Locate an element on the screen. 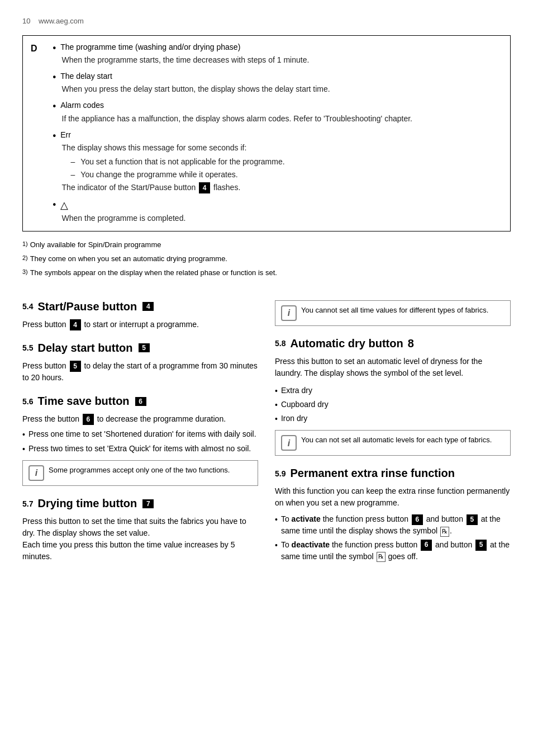 This screenshot has height=756, width=533. info-text: You can not set all automatic levels for… is located at coordinates (397, 441).